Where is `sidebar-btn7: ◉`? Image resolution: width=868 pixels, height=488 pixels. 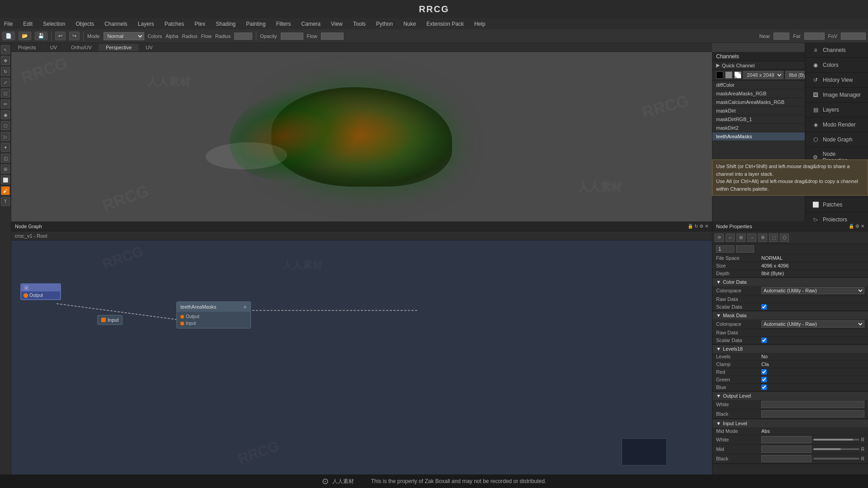
sidebar-btn7: ◉ is located at coordinates (5, 115).